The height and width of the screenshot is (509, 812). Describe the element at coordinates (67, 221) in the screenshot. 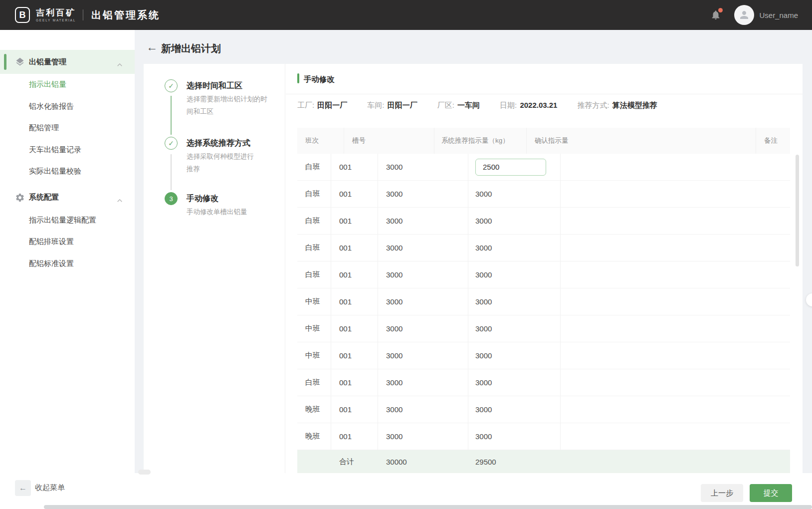

I see `sidebar-item: 指示出铝量逻辑配置` at that location.